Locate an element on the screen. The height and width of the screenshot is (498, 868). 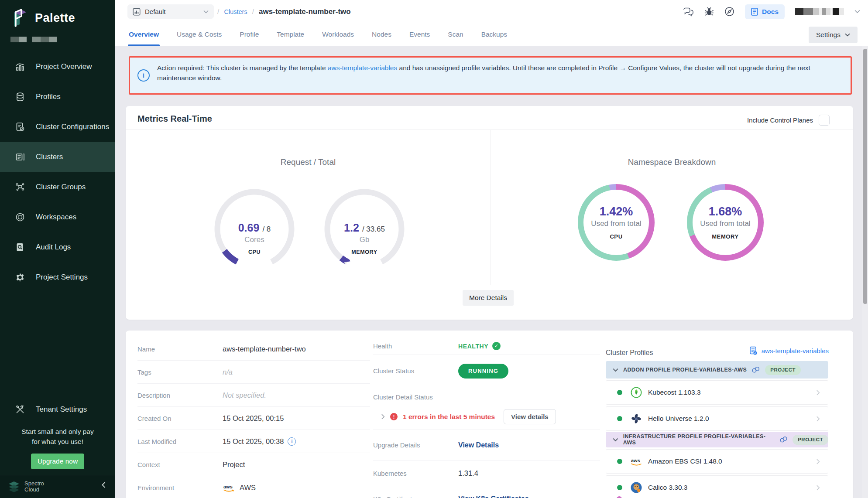
alert-template-link: aws-template-variables is located at coordinates (362, 68).